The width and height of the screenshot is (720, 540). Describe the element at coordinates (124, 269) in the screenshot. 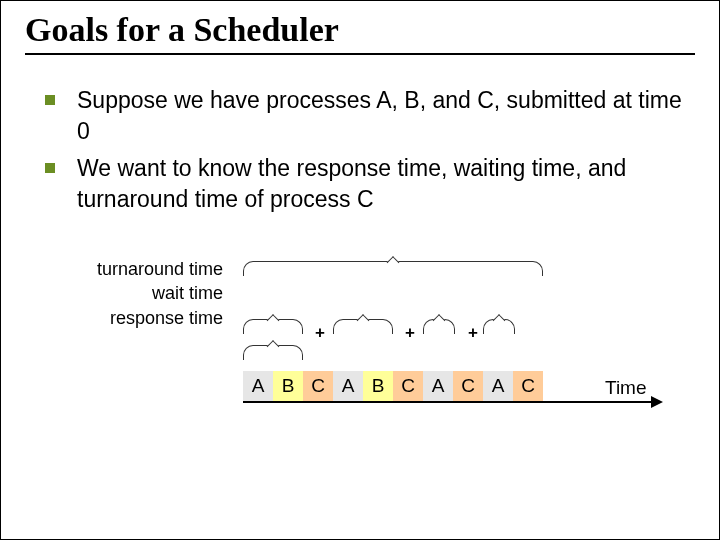

I see `label-turnaround: turnaround time` at that location.